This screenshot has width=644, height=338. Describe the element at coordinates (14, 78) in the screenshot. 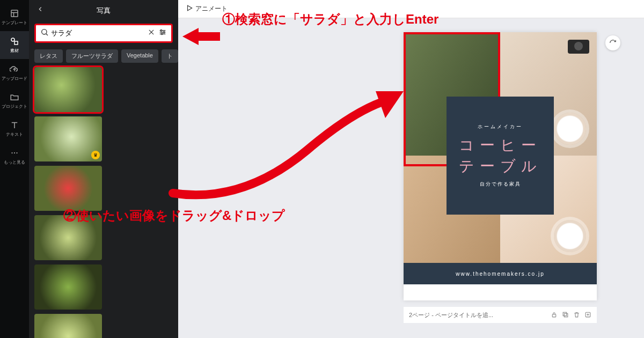

I see `nav-label: アップロード` at that location.